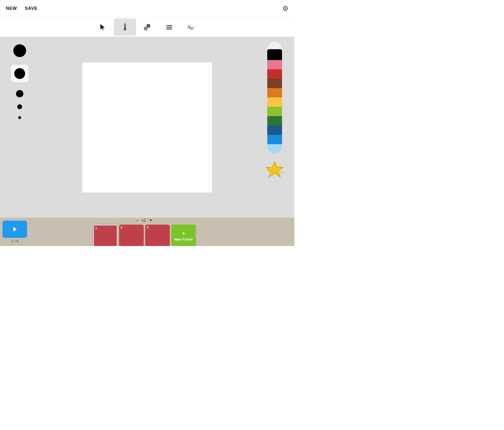 This screenshot has width=504, height=430. What do you see at coordinates (275, 169) in the screenshot?
I see `star-stamp-icon` at bounding box center [275, 169].